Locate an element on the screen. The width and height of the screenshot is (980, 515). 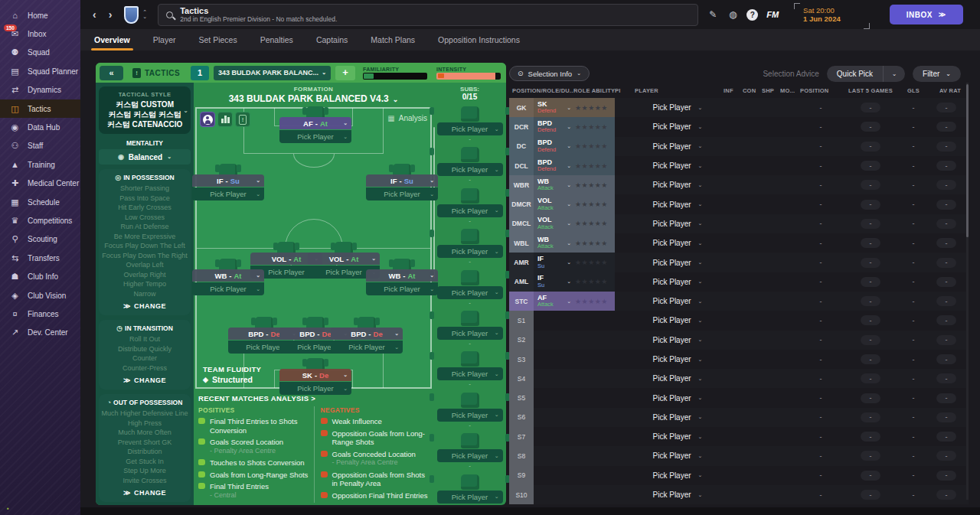
column-header: AV RAT is located at coordinates (946, 90).